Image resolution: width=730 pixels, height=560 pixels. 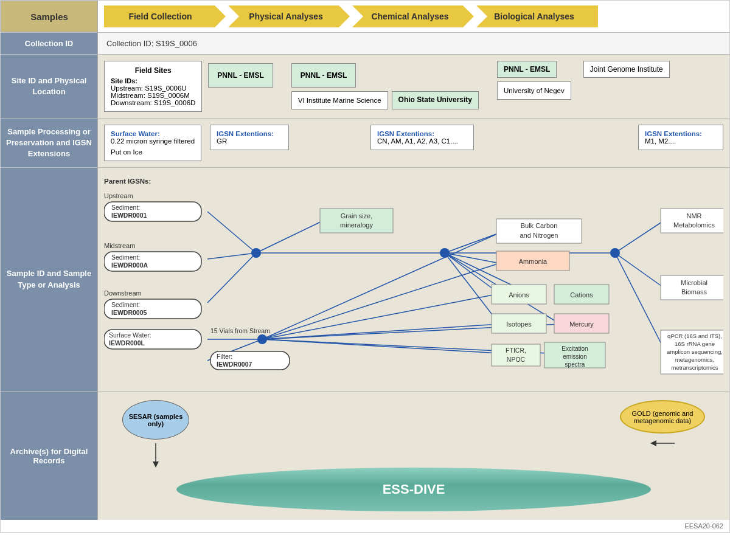 I want to click on sw-desc: 0.22 micron syringe filtered, so click(x=153, y=141).